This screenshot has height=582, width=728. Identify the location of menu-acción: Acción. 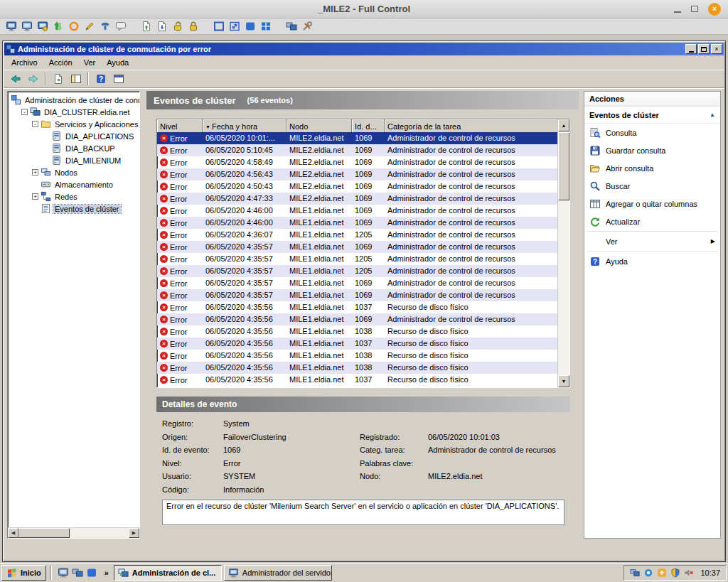
(61, 63).